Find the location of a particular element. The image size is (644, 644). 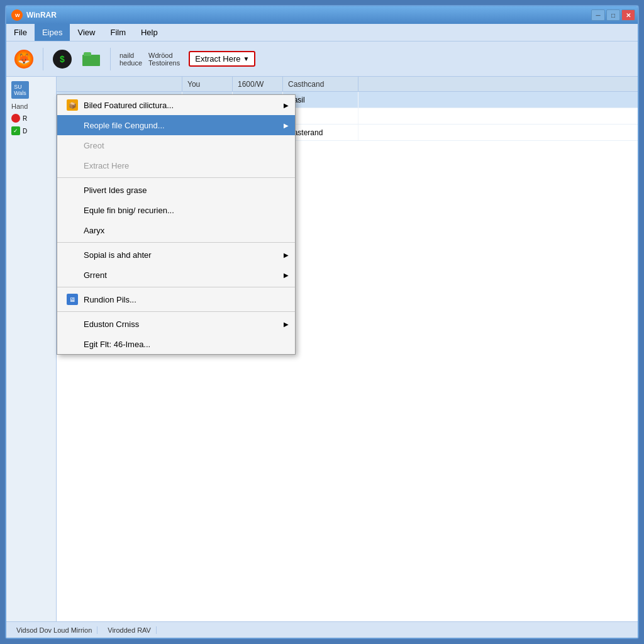

window-controls: ─ □ ✕ is located at coordinates (613, 15).